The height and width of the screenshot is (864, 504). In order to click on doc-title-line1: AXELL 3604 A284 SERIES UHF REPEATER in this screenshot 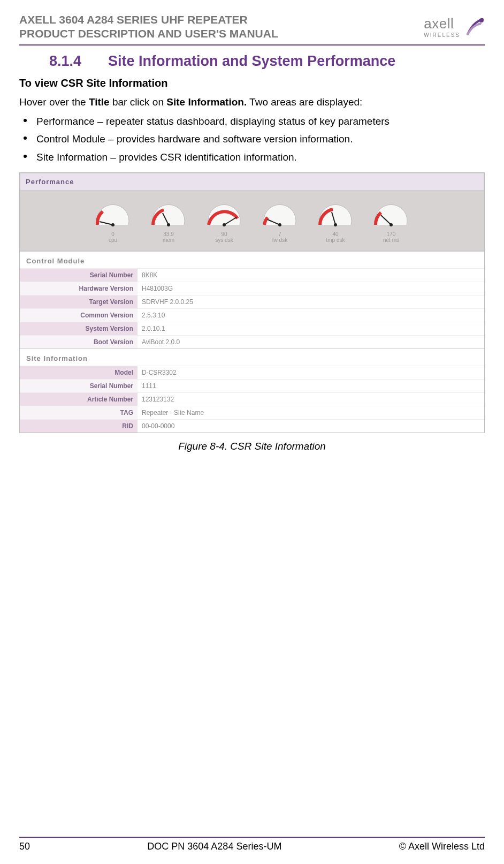, I will do `click(149, 20)`.